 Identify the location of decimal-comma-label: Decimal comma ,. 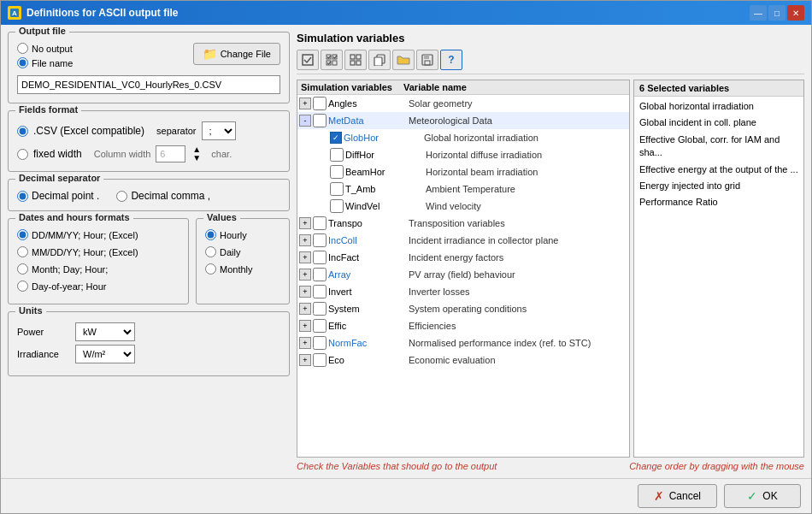
(171, 196).